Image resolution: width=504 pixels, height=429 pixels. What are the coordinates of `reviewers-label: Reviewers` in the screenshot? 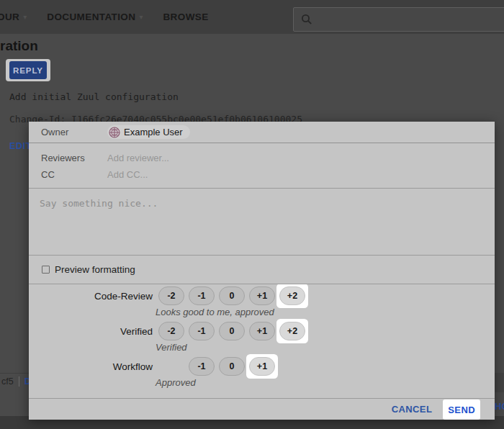 It's located at (74, 158).